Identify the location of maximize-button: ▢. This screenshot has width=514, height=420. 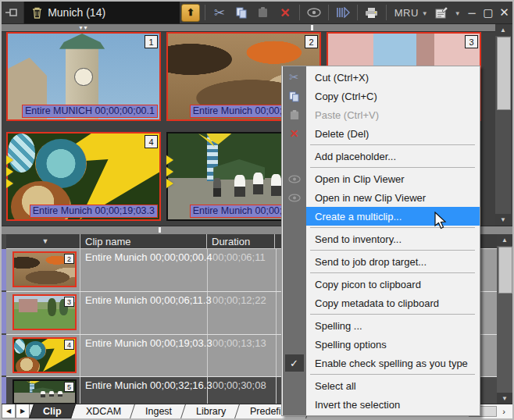
(487, 12).